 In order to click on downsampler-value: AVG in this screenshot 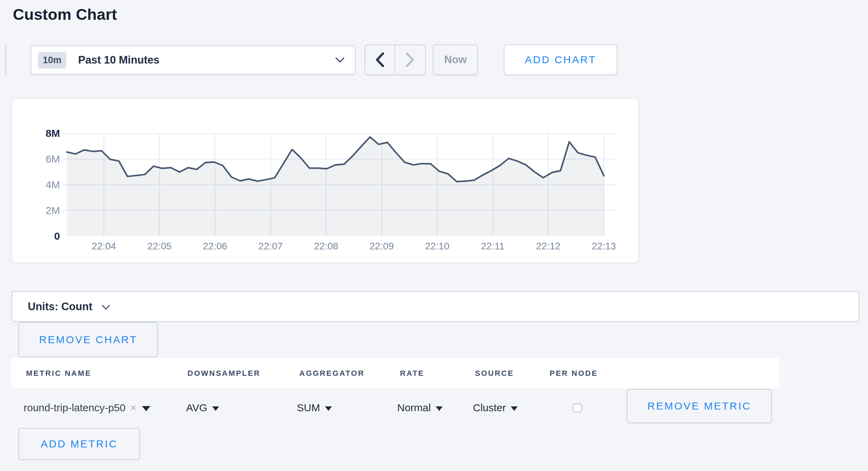, I will do `click(197, 408)`.